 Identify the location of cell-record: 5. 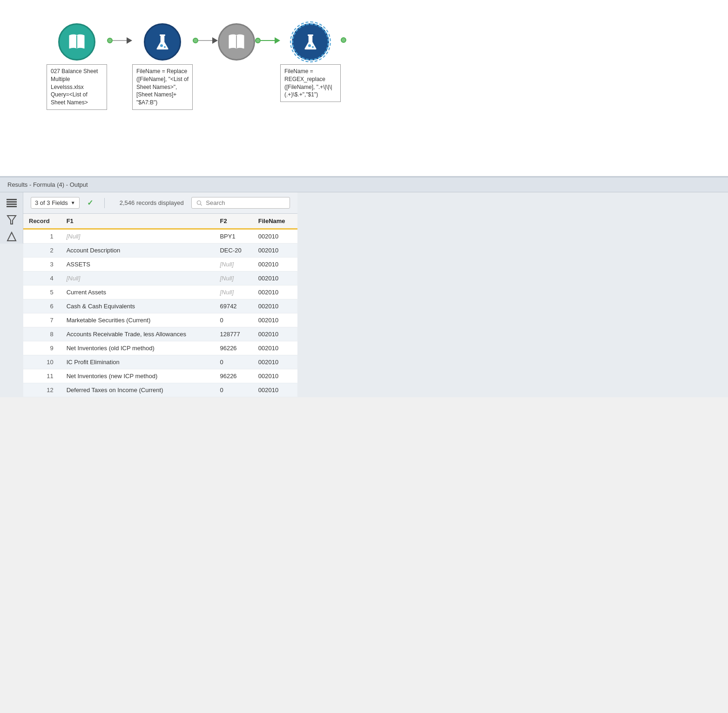
(42, 292).